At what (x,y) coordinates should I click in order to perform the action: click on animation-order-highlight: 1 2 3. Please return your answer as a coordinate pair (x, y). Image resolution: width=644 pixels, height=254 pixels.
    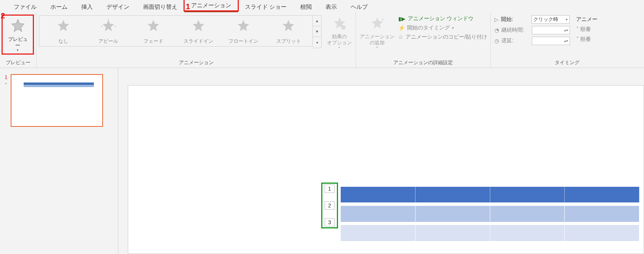
    Looking at the image, I should click on (330, 205).